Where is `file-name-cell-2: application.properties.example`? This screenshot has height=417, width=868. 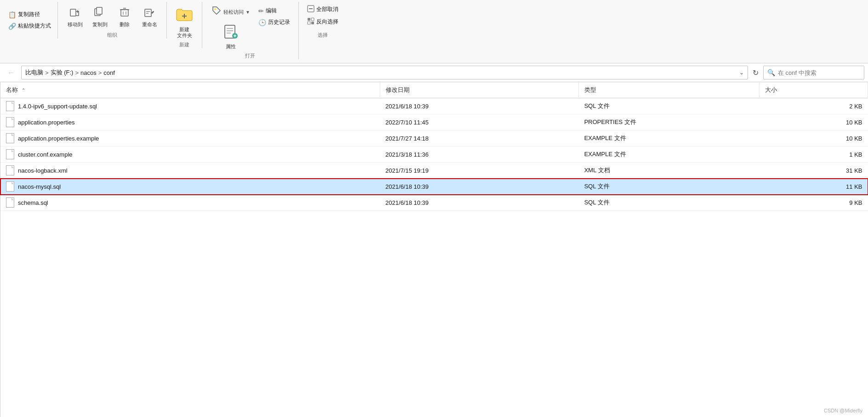 file-name-cell-2: application.properties.example is located at coordinates (190, 139).